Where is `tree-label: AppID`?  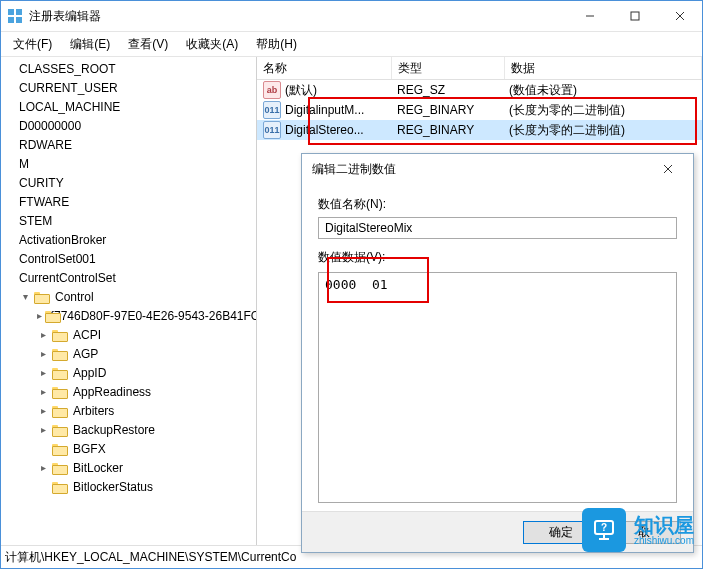 tree-label: AppID is located at coordinates (90, 373).